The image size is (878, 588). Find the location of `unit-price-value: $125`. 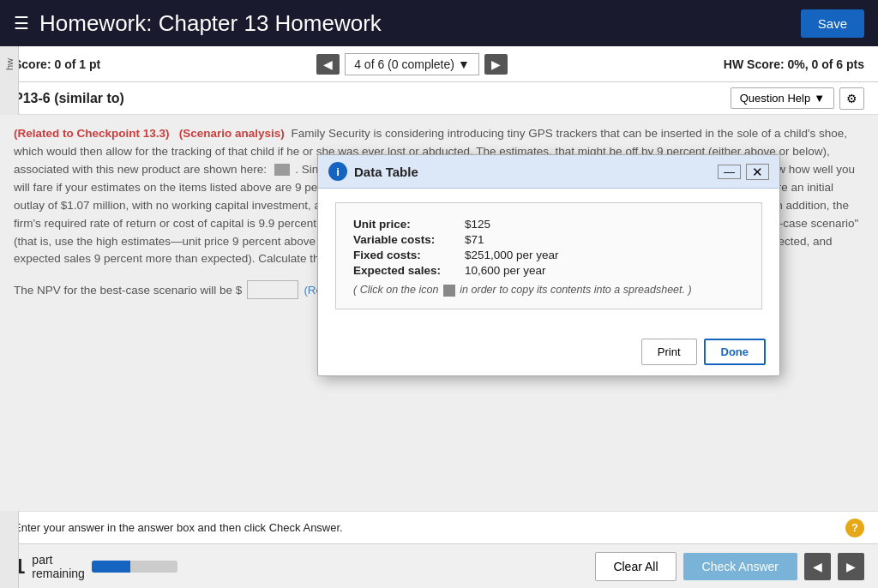

unit-price-value: $125 is located at coordinates (478, 225).